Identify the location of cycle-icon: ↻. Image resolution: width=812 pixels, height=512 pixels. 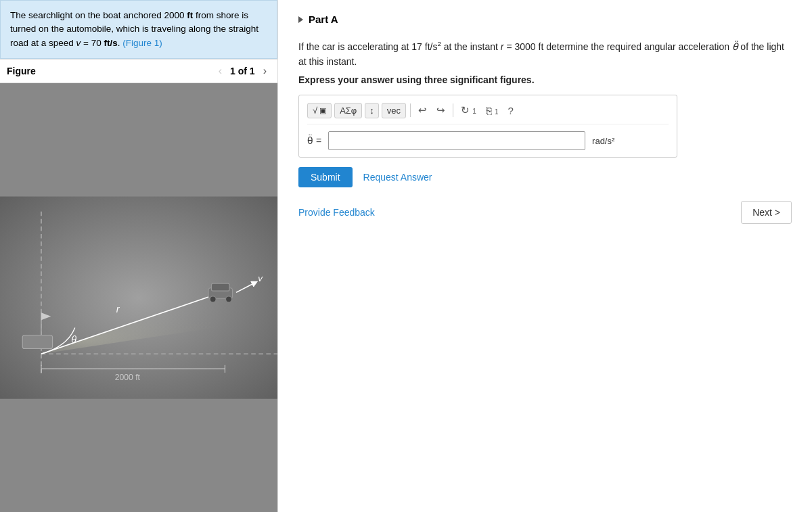
(466, 110).